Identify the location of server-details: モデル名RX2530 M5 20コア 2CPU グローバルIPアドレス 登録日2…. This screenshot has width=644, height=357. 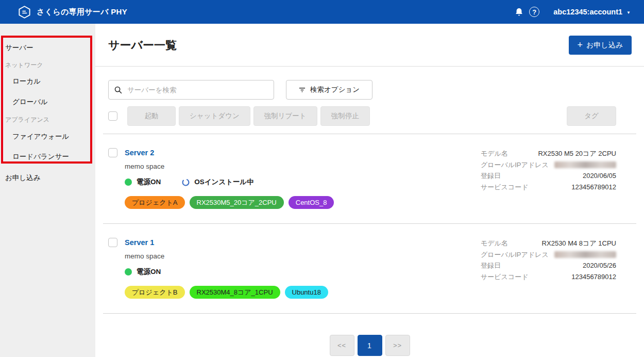
(548, 178).